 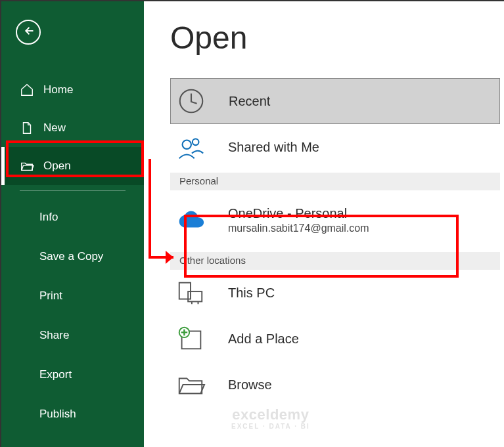 What do you see at coordinates (51, 296) in the screenshot?
I see `nav-print-label: Print` at bounding box center [51, 296].